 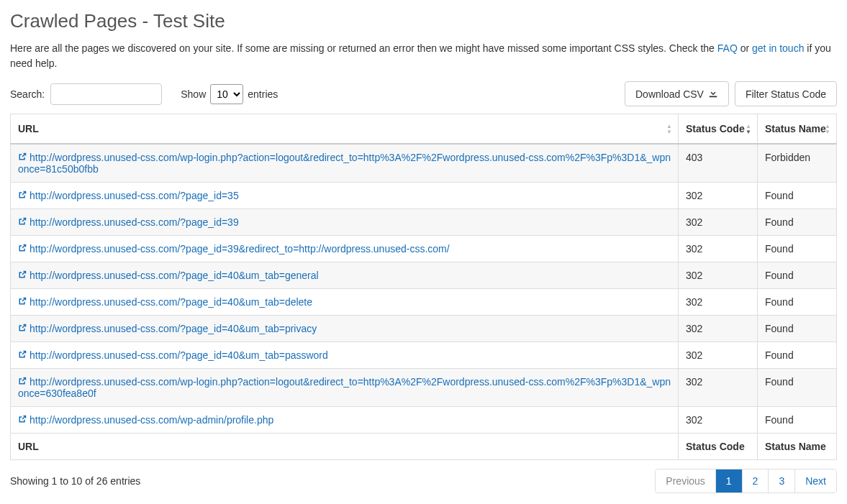 I want to click on header-status-name: Status Name, so click(x=797, y=129).